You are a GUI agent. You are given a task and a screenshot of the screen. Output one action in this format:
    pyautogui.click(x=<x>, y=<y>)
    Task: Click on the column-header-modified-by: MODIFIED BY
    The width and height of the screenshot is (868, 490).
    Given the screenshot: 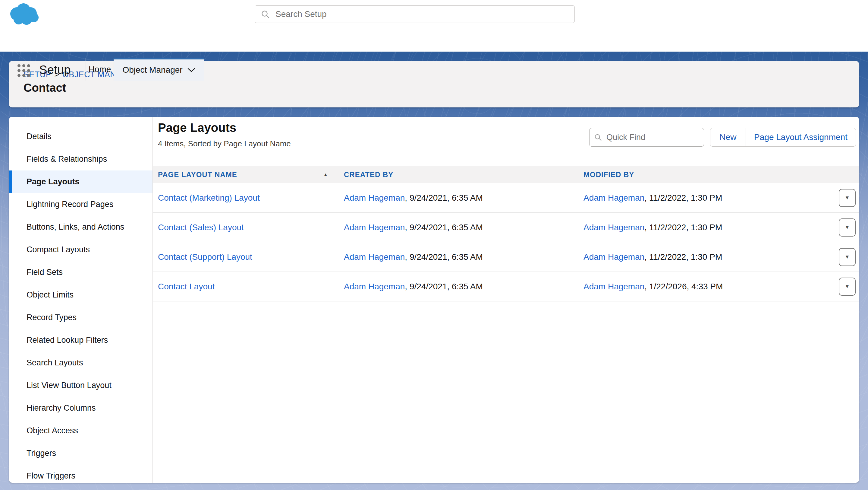 What is the action you would take?
    pyautogui.click(x=704, y=175)
    